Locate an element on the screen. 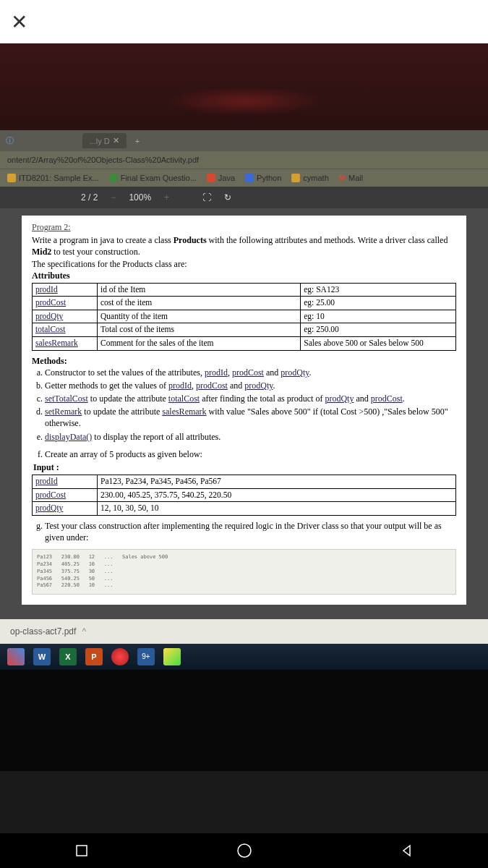 This screenshot has width=488, height=868. intro-text: Write a program in java to create a clas… is located at coordinates (244, 246).